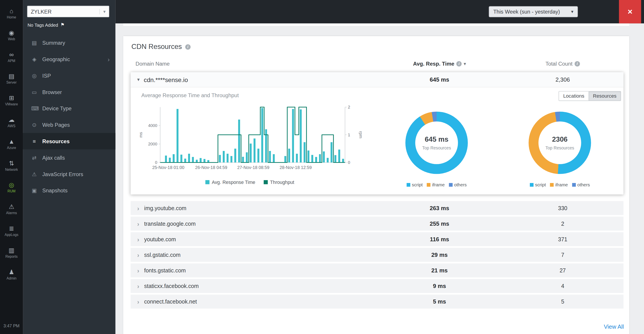 Image resolution: width=644 pixels, height=334 pixels. What do you see at coordinates (69, 108) in the screenshot?
I see `sidebar-item-device-type: ⌨ Device Type` at bounding box center [69, 108].